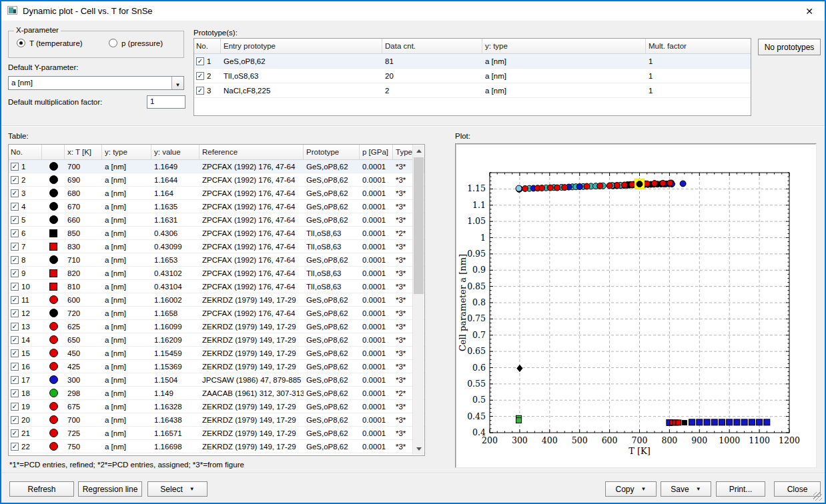 The width and height of the screenshot is (826, 504). I want to click on cell-reference: ZAACAB (1961) 312, 307-313, so click(252, 393).